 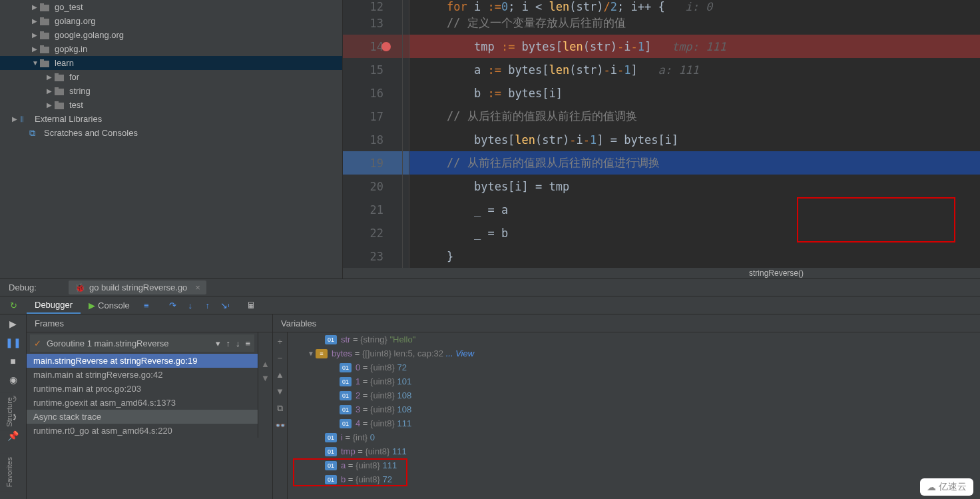 I want to click on debug-run-tab: 🐞 go build stringReverse.go ×, so click(x=137, y=288).